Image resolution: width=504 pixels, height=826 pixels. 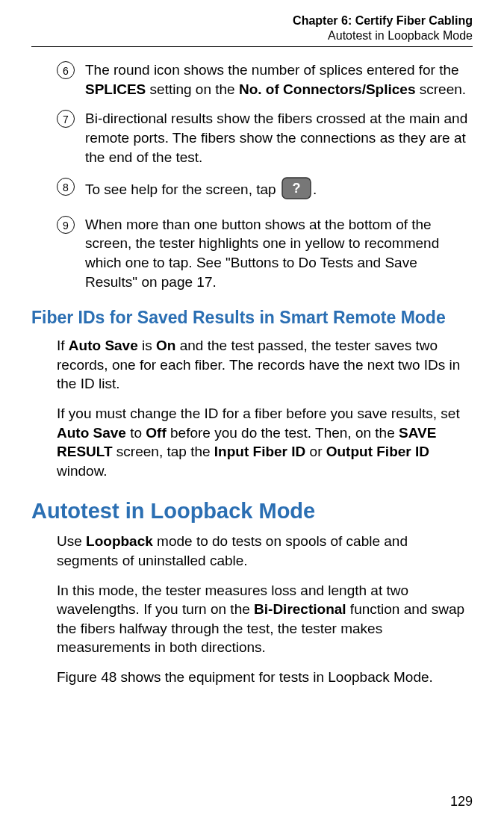 What do you see at coordinates (166, 345) in the screenshot?
I see `bold-text: On` at bounding box center [166, 345].